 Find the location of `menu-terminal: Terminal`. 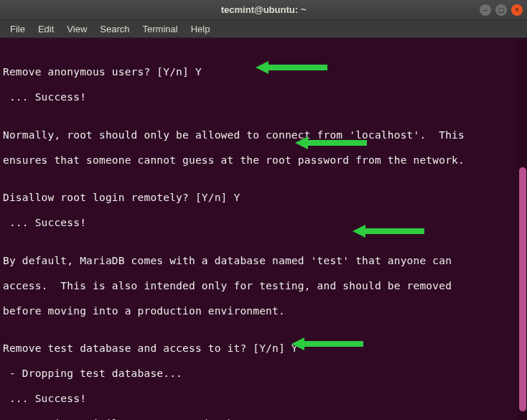

menu-terminal: Terminal is located at coordinates (161, 29).